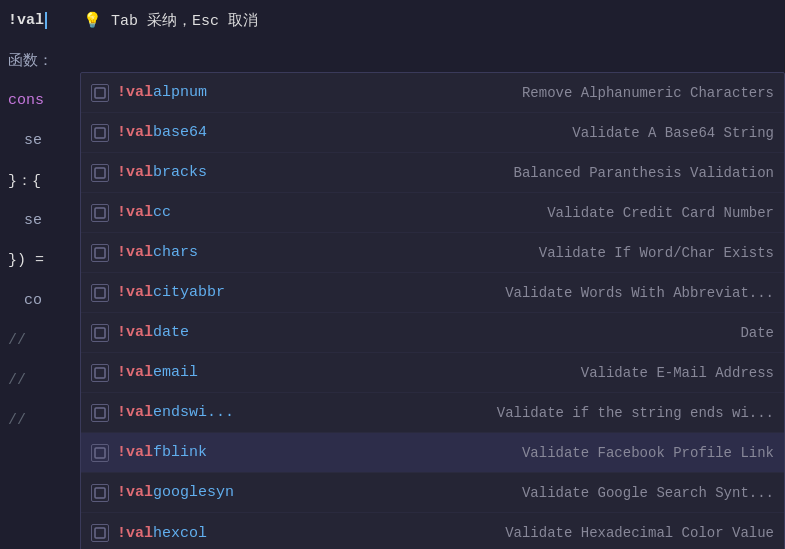  What do you see at coordinates (540, 213) in the screenshot?
I see `item-description: Validate Credit Card Number` at bounding box center [540, 213].